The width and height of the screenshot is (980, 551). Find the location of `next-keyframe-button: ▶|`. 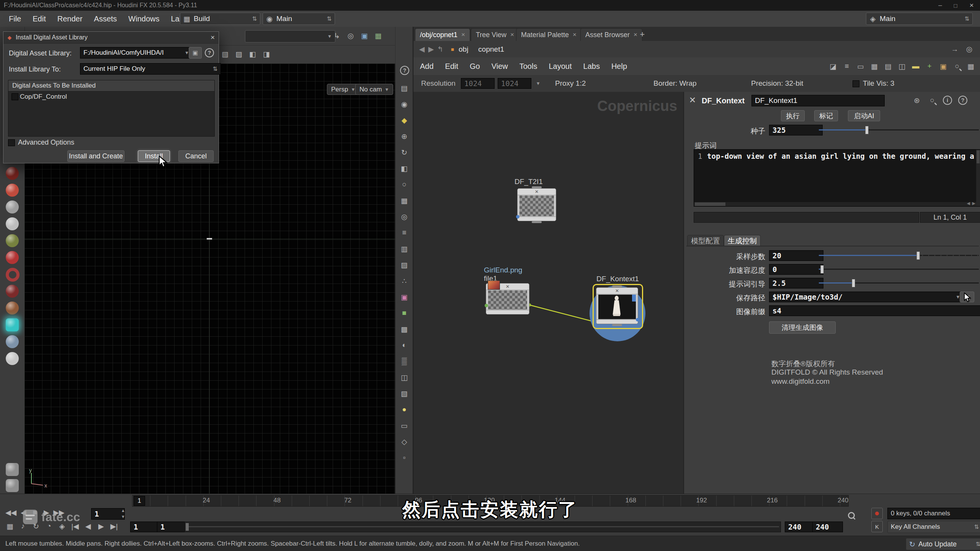

next-keyframe-button: ▶| is located at coordinates (114, 526).